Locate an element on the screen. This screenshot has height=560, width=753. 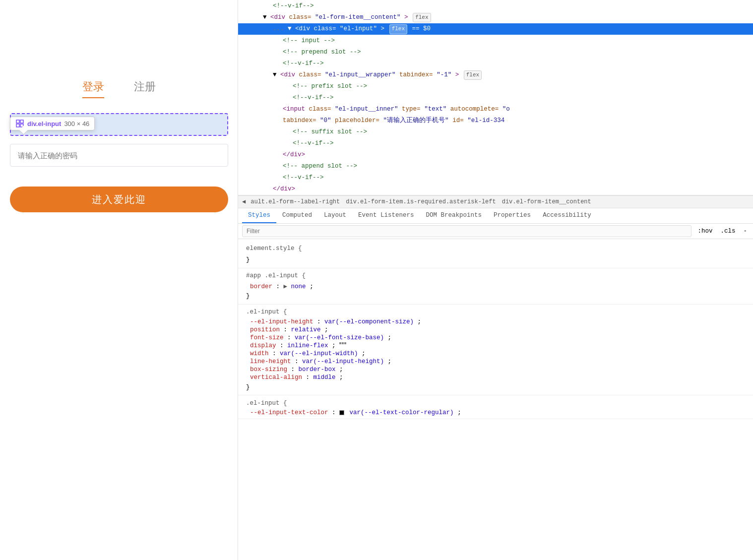
auth-tabs: 登录 注册 is located at coordinates (119, 89).